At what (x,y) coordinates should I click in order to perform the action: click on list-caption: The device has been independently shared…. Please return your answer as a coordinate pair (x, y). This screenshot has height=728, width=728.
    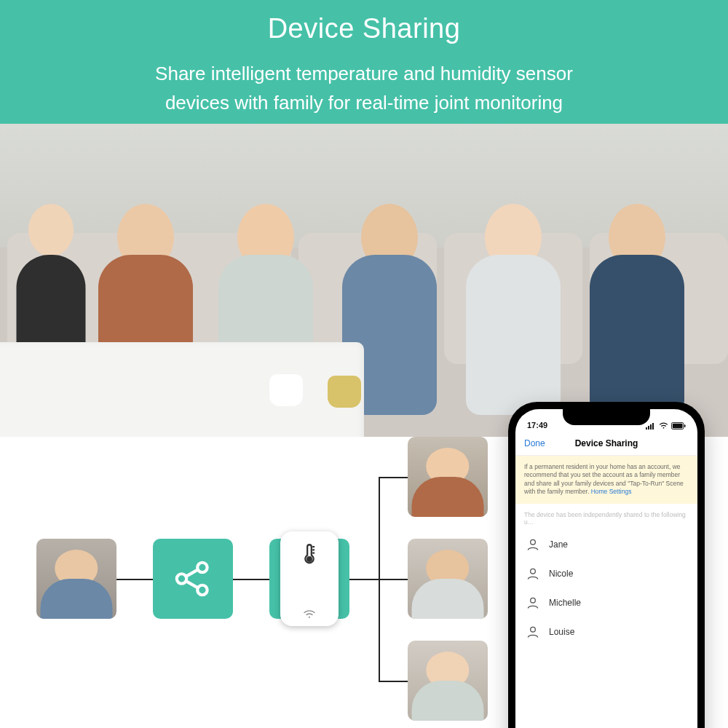
    Looking at the image, I should click on (606, 517).